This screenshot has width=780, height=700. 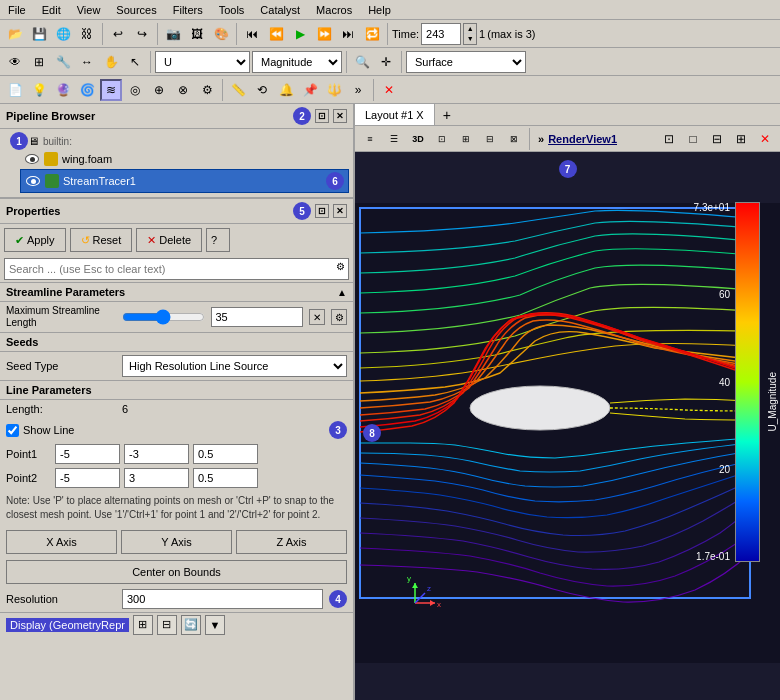 What do you see at coordinates (191, 625) in the screenshot?
I see `status-icon-3: 🔄` at bounding box center [191, 625].